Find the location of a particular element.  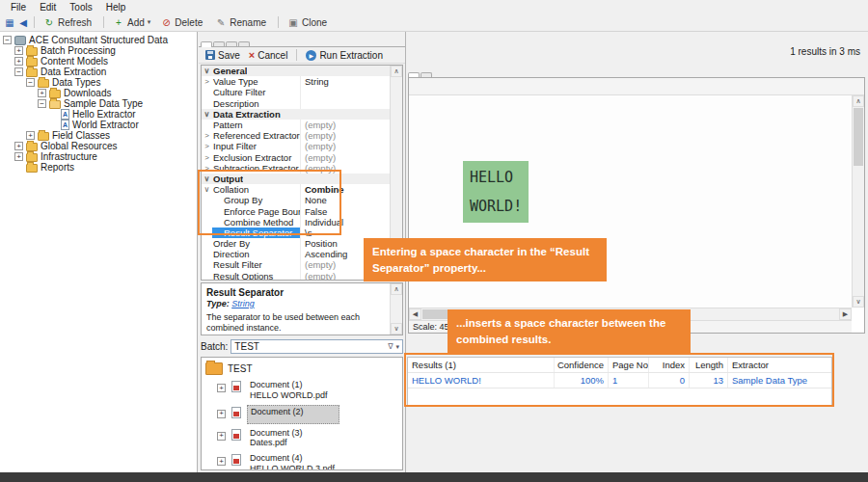

results-column-header: Confidence is located at coordinates (582, 364).